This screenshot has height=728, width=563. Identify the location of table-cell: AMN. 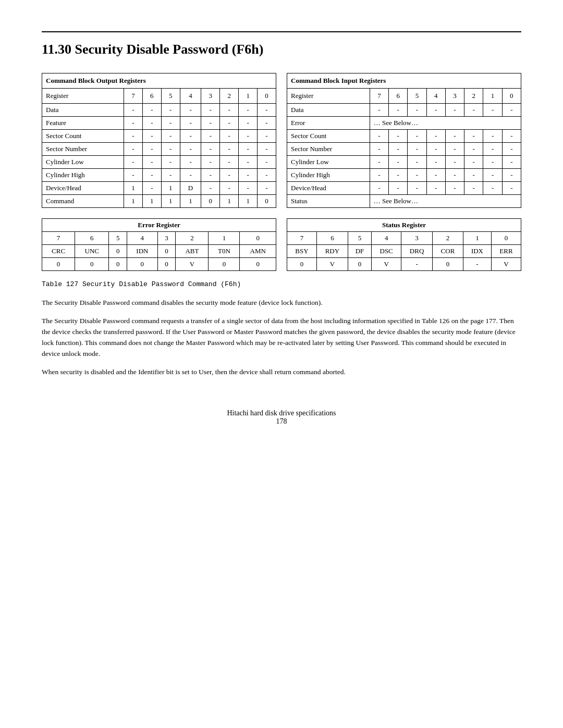
(258, 251).